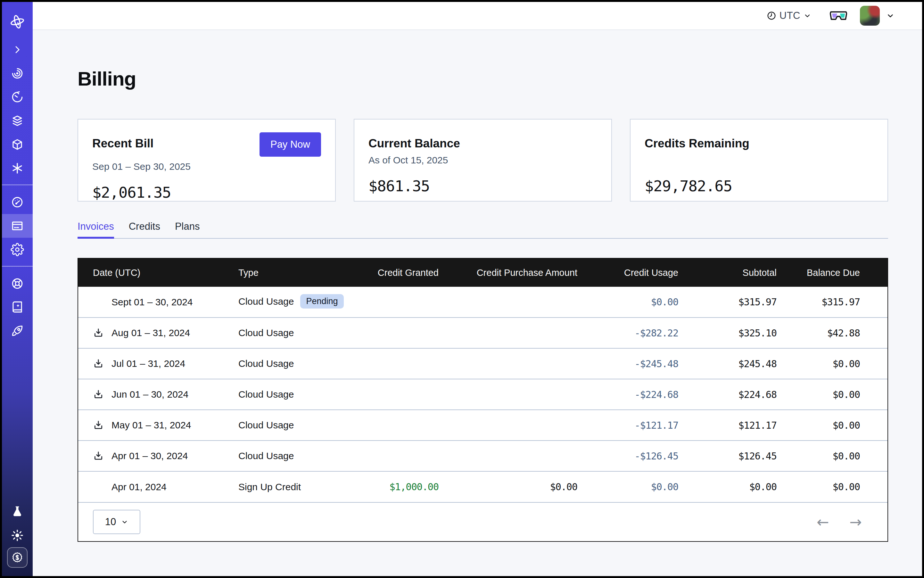 The height and width of the screenshot is (578, 924). What do you see at coordinates (18, 331) in the screenshot?
I see `rocket-icon` at bounding box center [18, 331].